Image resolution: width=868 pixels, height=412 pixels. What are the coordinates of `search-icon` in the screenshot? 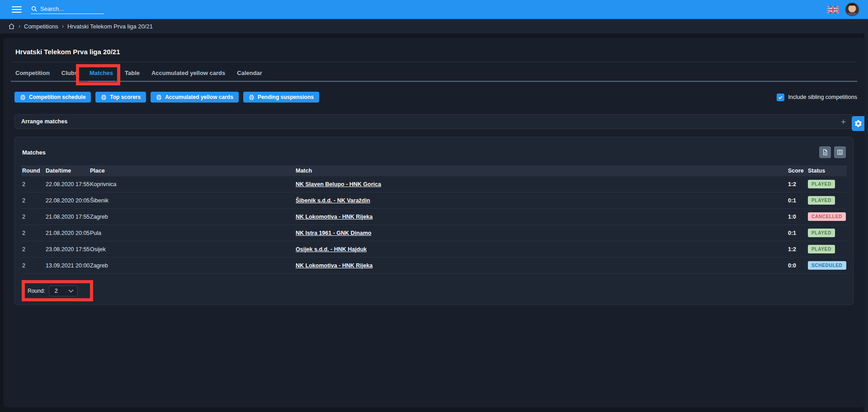 It's located at (34, 9).